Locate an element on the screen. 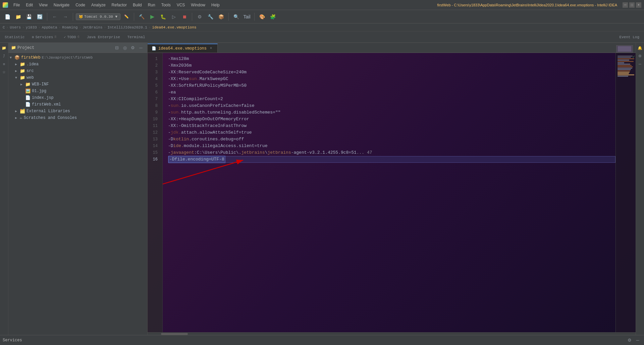  breadcrumb-appdata: AppData is located at coordinates (49, 27).